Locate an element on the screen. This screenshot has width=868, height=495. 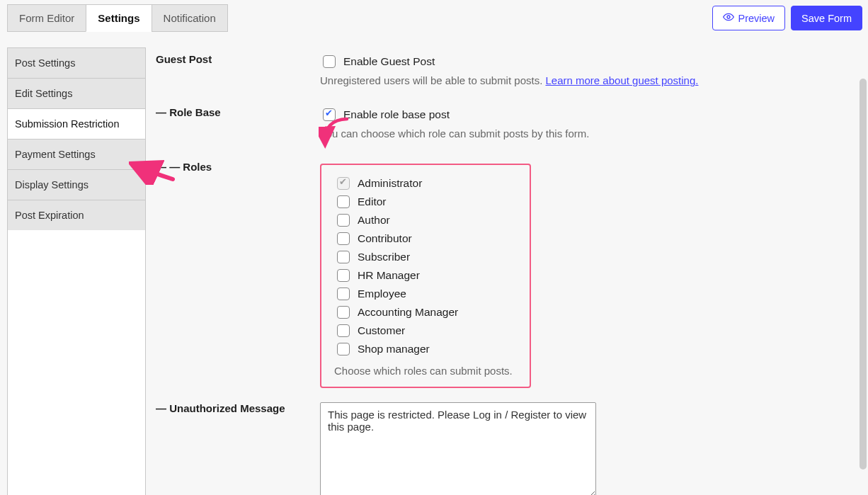
unauth-label: — Unauthorized Message is located at coordinates (238, 408).